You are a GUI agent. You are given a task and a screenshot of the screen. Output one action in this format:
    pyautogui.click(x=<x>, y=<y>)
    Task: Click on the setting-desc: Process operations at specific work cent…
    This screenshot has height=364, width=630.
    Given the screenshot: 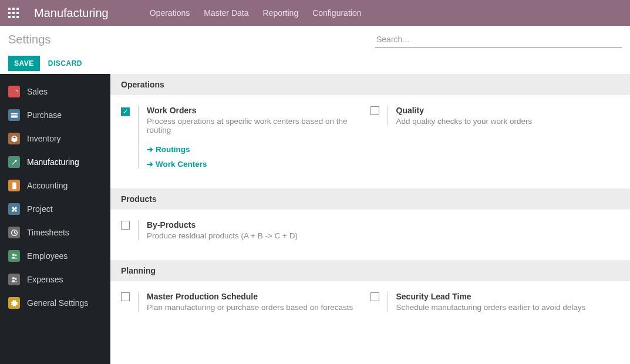 What is the action you would take?
    pyautogui.click(x=258, y=126)
    